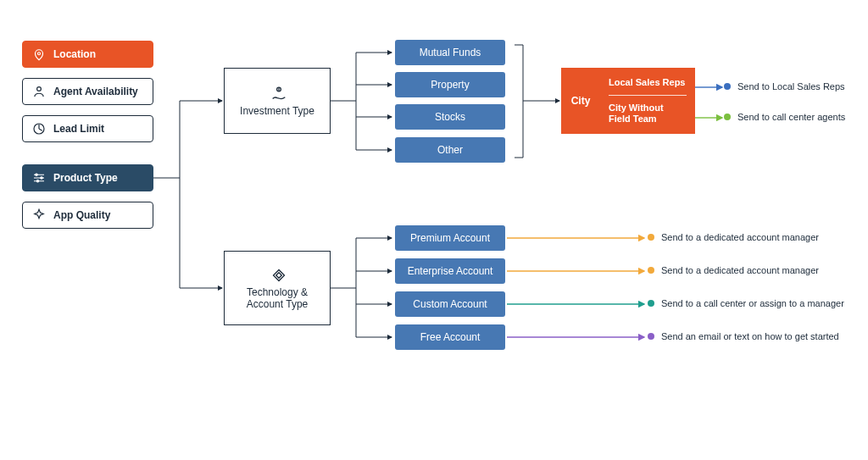  What do you see at coordinates (450, 271) in the screenshot?
I see `option-enterprise-account: Enterprise Account` at bounding box center [450, 271].